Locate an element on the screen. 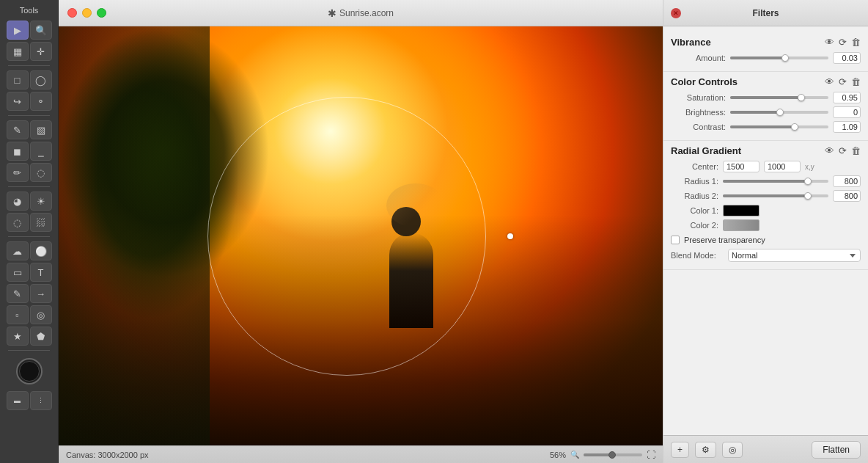  cloud-tool: ☁ is located at coordinates (18, 251).